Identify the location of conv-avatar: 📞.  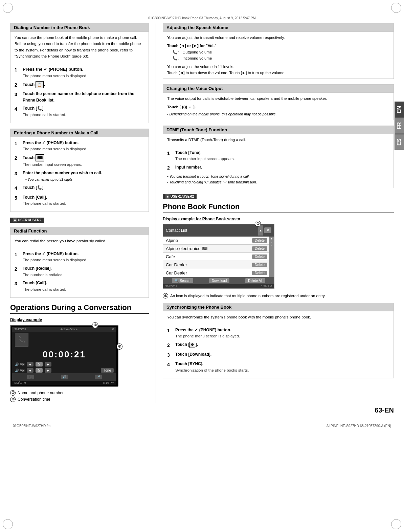
(22, 340).